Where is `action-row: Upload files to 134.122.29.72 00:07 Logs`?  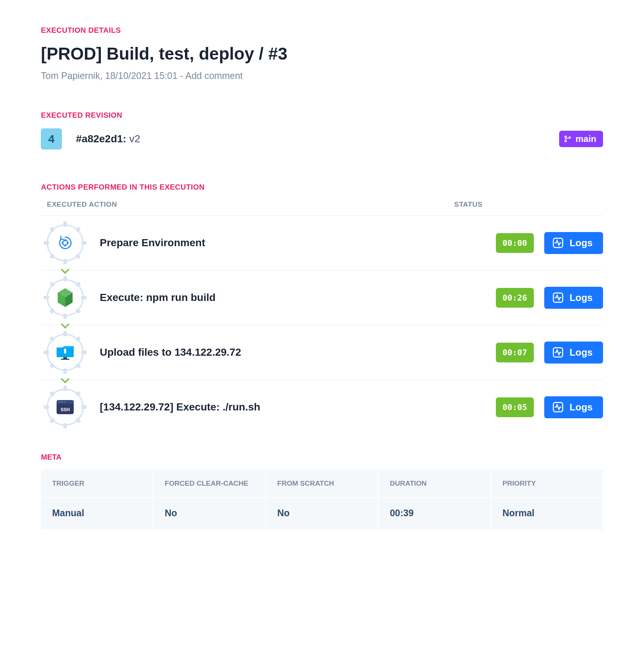
action-row: Upload files to 134.122.29.72 00:07 Logs is located at coordinates (322, 352).